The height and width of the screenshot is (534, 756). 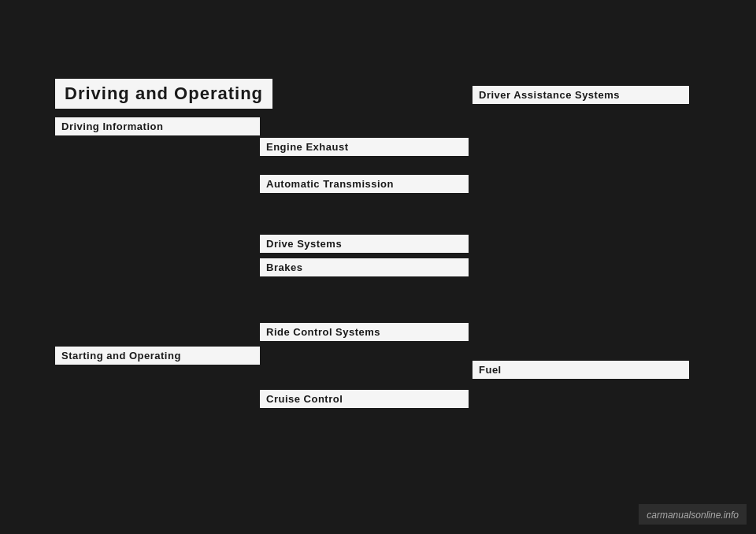 I want to click on automatic-transmission-label: Automatic Transmission, so click(x=364, y=184).